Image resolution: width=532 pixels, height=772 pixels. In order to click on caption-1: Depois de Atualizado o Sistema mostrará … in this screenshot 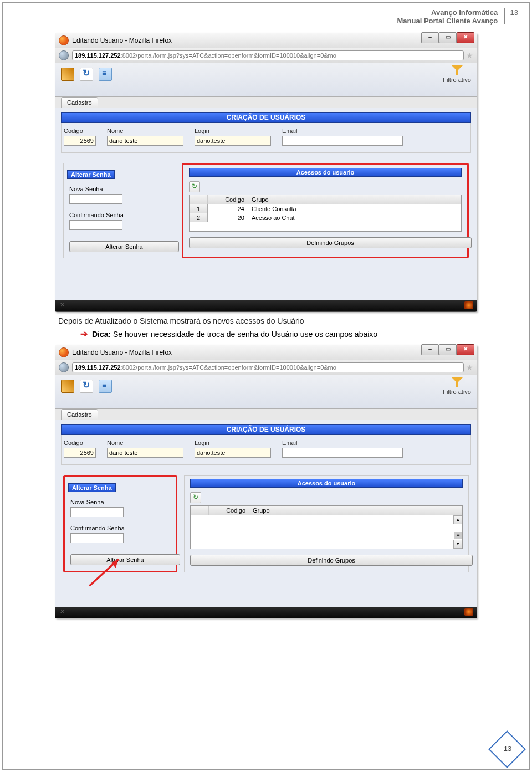, I will do `click(269, 321)`.